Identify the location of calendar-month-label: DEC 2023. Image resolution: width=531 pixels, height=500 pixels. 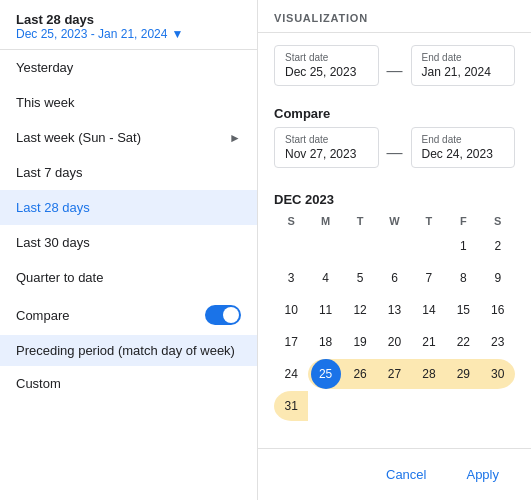
(394, 198).